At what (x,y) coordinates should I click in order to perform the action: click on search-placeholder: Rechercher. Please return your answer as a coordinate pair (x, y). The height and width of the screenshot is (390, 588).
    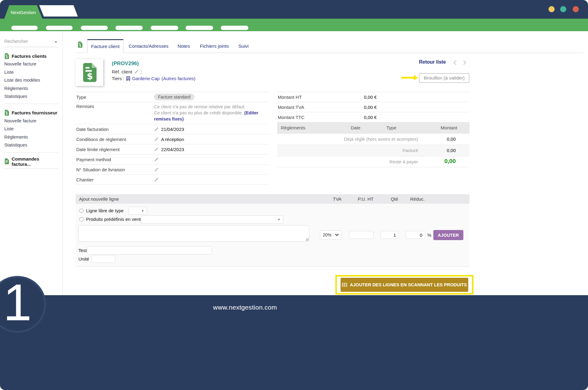
    Looking at the image, I should click on (16, 41).